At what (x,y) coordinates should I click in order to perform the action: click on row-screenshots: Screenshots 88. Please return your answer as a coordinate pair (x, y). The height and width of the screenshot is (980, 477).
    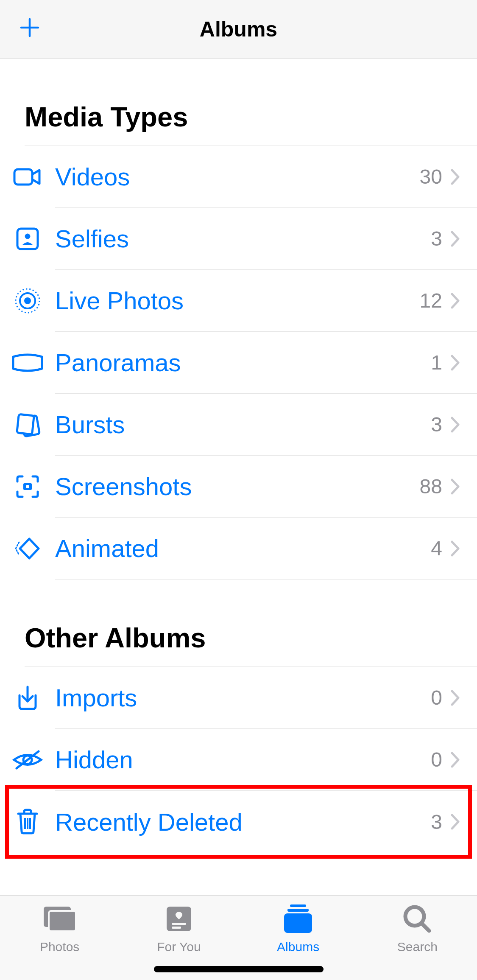
    Looking at the image, I should click on (238, 487).